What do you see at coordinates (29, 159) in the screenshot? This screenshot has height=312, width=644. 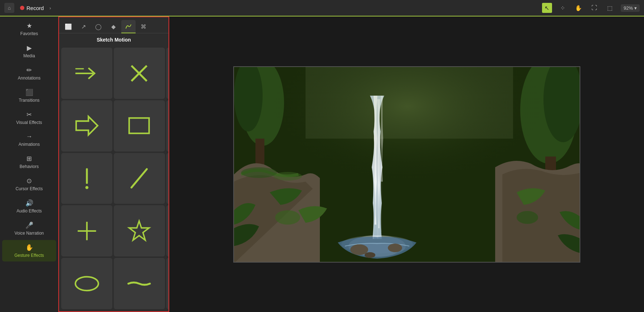 I see `behaviors-icon: ⊞` at bounding box center [29, 159].